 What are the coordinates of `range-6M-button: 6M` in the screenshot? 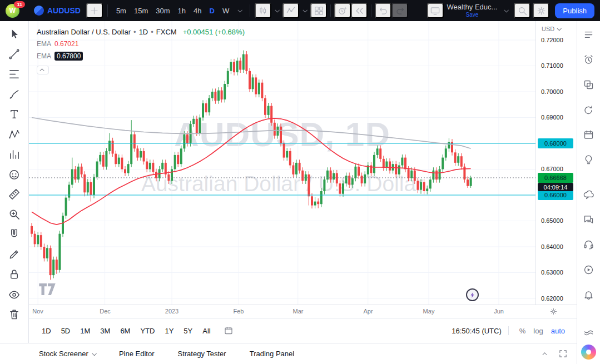 It's located at (125, 331).